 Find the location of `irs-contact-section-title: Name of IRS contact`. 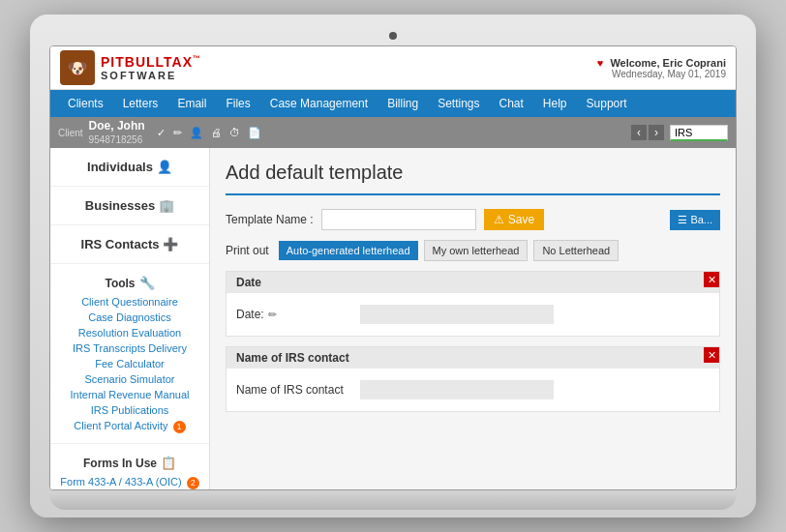

irs-contact-section-title: Name of IRS contact is located at coordinates (292, 358).